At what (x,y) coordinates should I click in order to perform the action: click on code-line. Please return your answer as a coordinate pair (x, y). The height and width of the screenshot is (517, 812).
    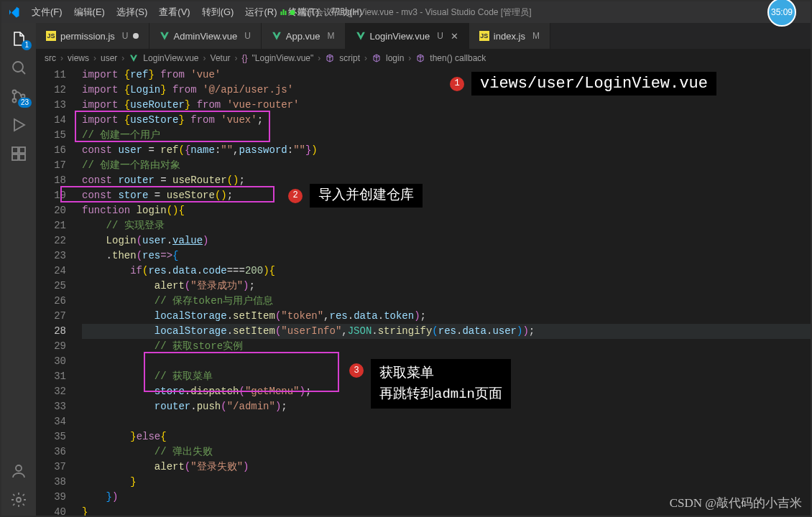
    Looking at the image, I should click on (446, 422).